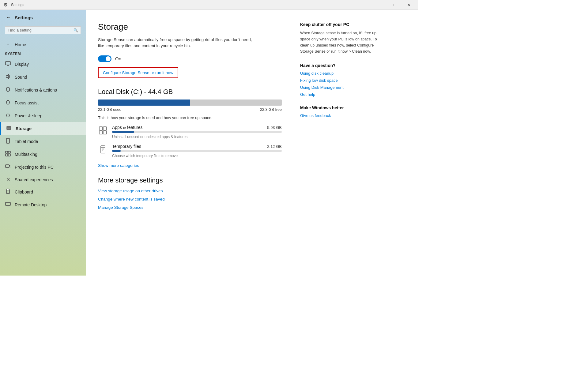  I want to click on sidebar-item-multitasking: Multitasking, so click(43, 154).